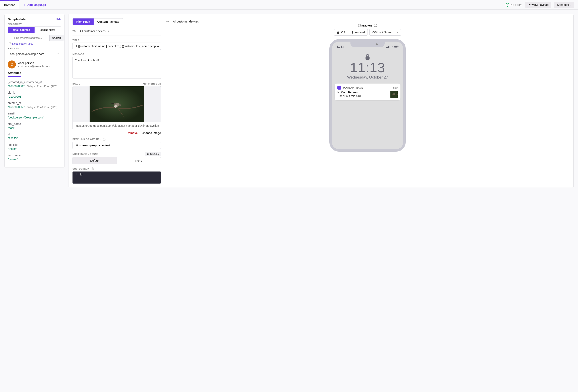 The width and height of the screenshot is (578, 392). Describe the element at coordinates (341, 32) in the screenshot. I see `platform-ios: iOS` at that location.